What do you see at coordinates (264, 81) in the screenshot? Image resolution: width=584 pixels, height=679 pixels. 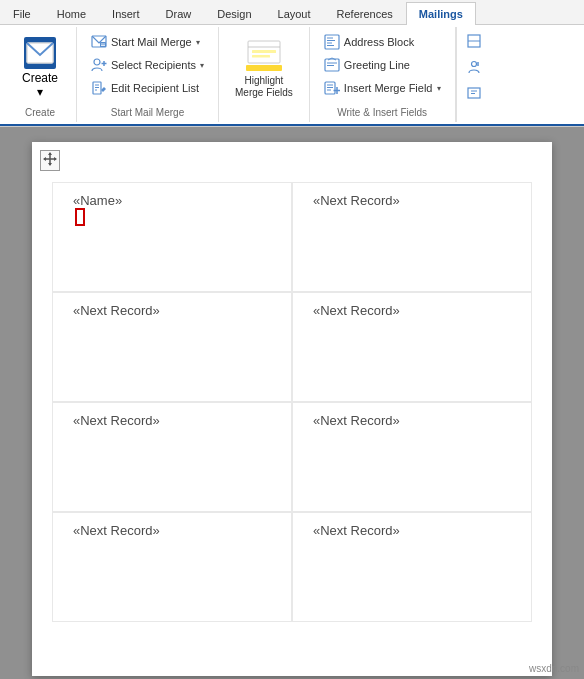 I see `highlight-label-line1: Highlight` at bounding box center [264, 81].